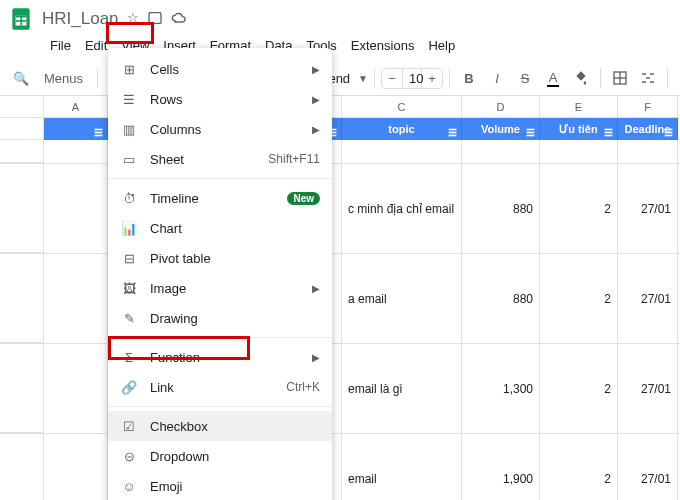 This screenshot has height=500, width=680. What do you see at coordinates (80, 19) in the screenshot?
I see `document-title: HRI_Loan` at bounding box center [80, 19].